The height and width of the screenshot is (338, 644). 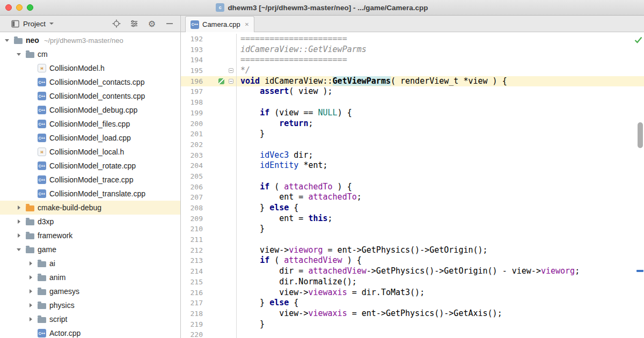 What do you see at coordinates (90, 96) in the screenshot?
I see `tree-item-collisionmodel-contents-cpp: C++CollisionModel_contents.cpp` at bounding box center [90, 96].